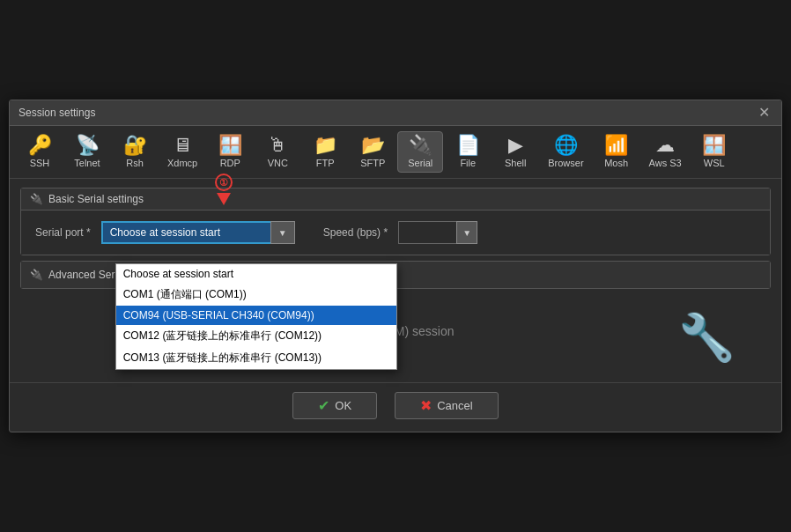 The width and height of the screenshot is (791, 532). Describe the element at coordinates (765, 113) in the screenshot. I see `close-button: ✕` at that location.